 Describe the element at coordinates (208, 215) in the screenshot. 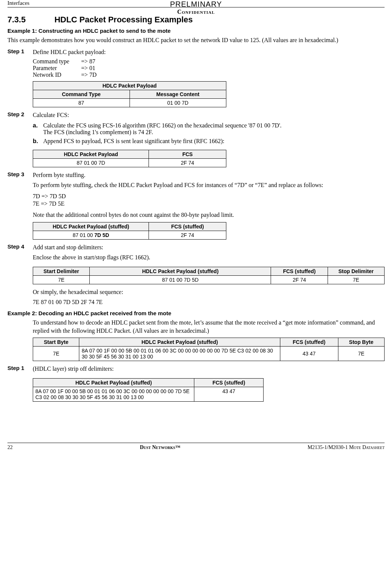

I see `step3-note: Note that the additional control bytes d…` at that location.